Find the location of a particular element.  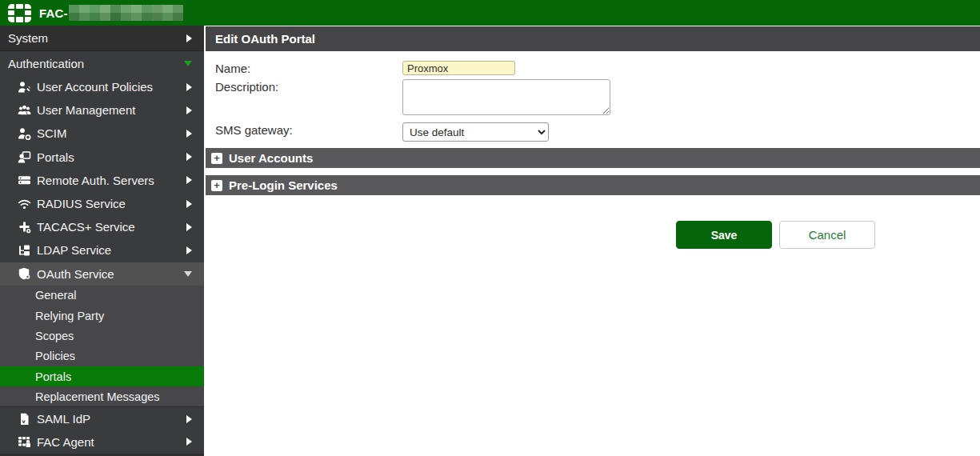

sidebar-item-oauth-policies: Policies is located at coordinates (102, 357).